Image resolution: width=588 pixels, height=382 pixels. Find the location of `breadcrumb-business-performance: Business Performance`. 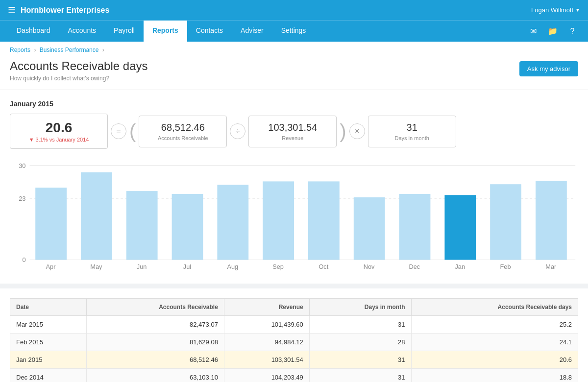

breadcrumb-business-performance: Business Performance is located at coordinates (70, 50).